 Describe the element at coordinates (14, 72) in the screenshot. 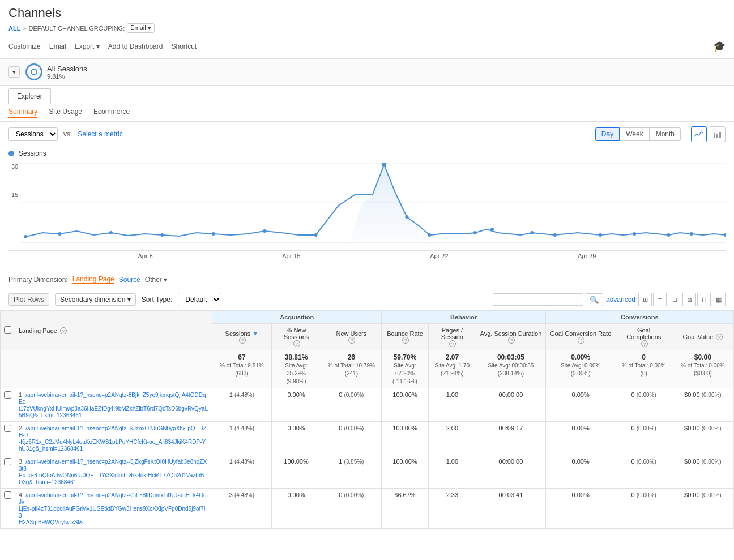

I see `segment-toggle: ▾` at that location.